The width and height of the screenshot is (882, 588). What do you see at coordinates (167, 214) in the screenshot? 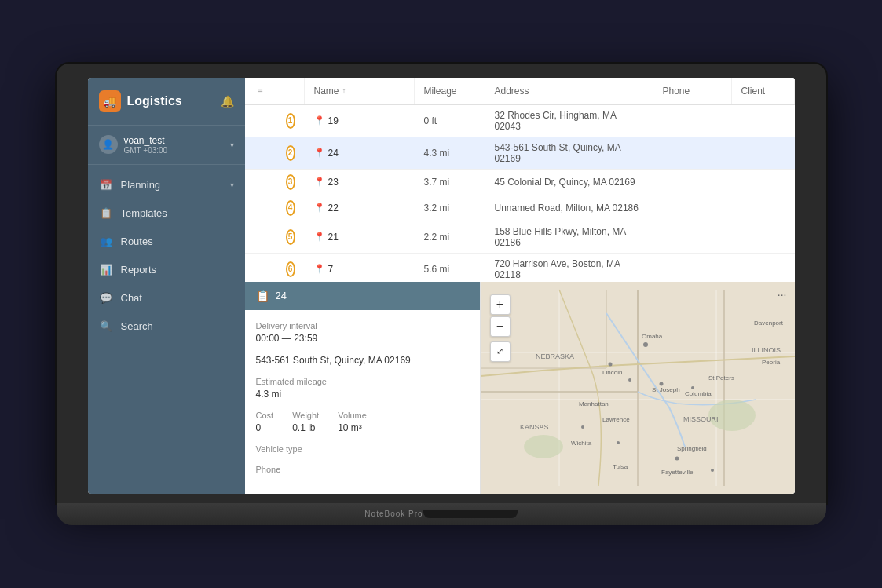
I see `sidebar-item-templates: 📋 Templates` at bounding box center [167, 214].